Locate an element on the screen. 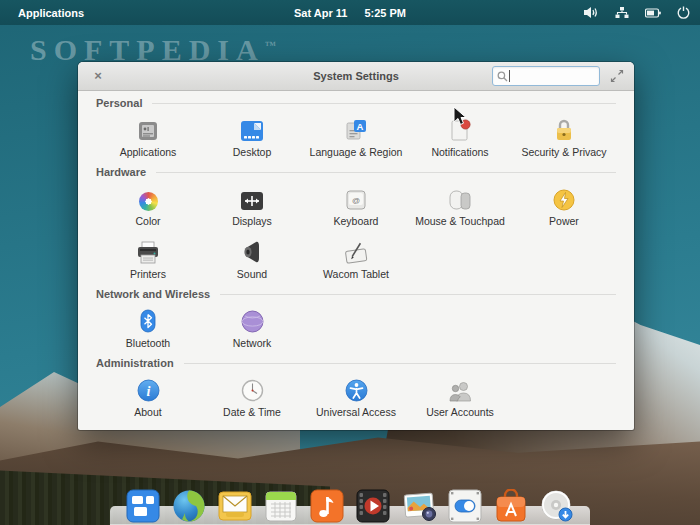  tile-label: Keyboard is located at coordinates (356, 221).